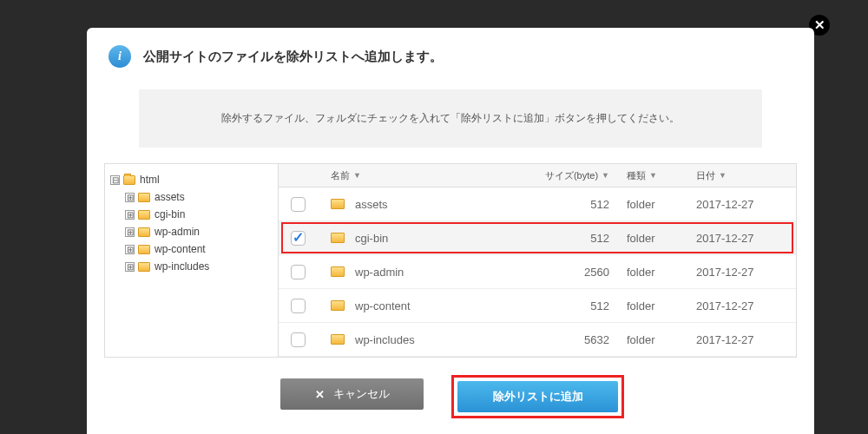 The image size is (868, 434). Describe the element at coordinates (182, 266) in the screenshot. I see `tree-label: wp-includes` at that location.